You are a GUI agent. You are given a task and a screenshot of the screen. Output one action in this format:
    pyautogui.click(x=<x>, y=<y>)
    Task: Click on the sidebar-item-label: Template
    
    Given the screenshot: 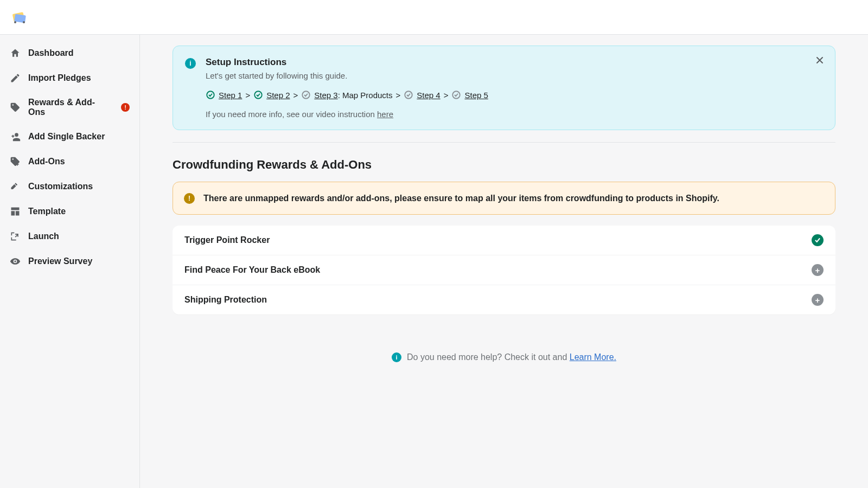 What is the action you would take?
    pyautogui.click(x=47, y=211)
    